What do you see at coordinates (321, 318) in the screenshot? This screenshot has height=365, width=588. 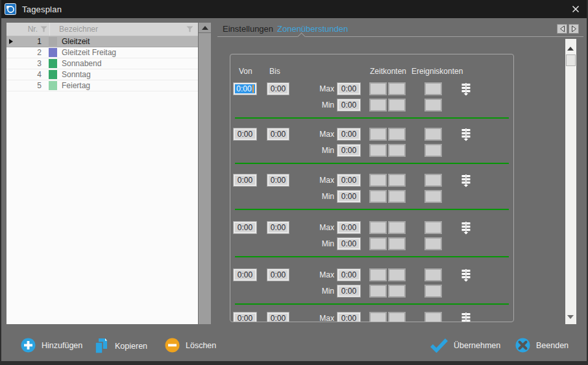 I see `max-label: Max` at bounding box center [321, 318].